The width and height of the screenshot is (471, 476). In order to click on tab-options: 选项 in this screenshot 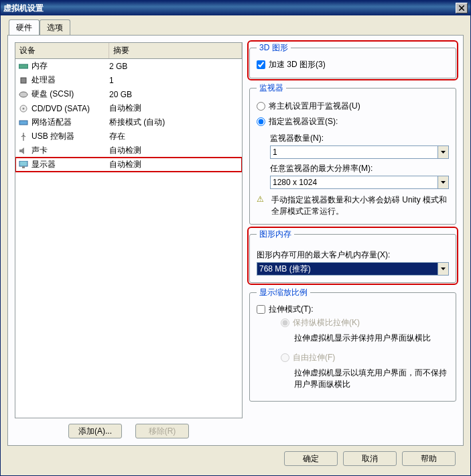, I will do `click(55, 27)`.